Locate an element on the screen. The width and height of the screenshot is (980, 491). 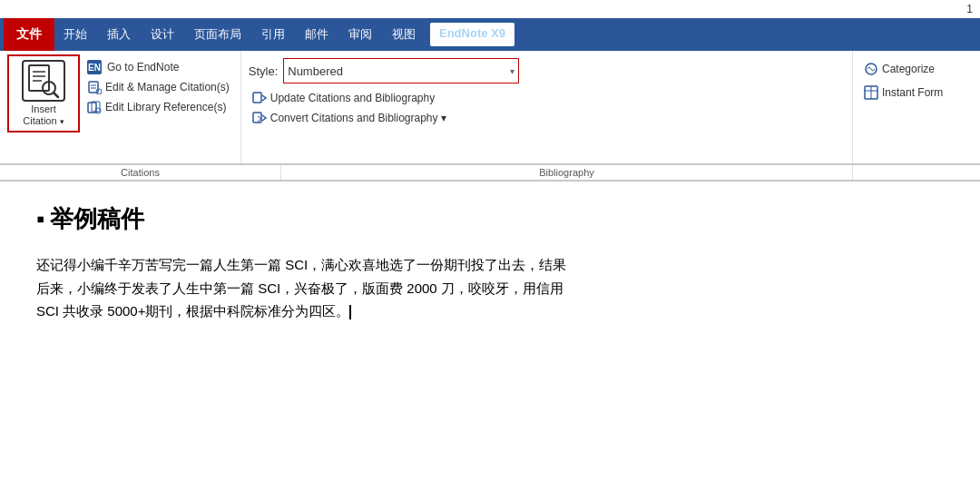
menu-item-insert: 插入 is located at coordinates (119, 34).